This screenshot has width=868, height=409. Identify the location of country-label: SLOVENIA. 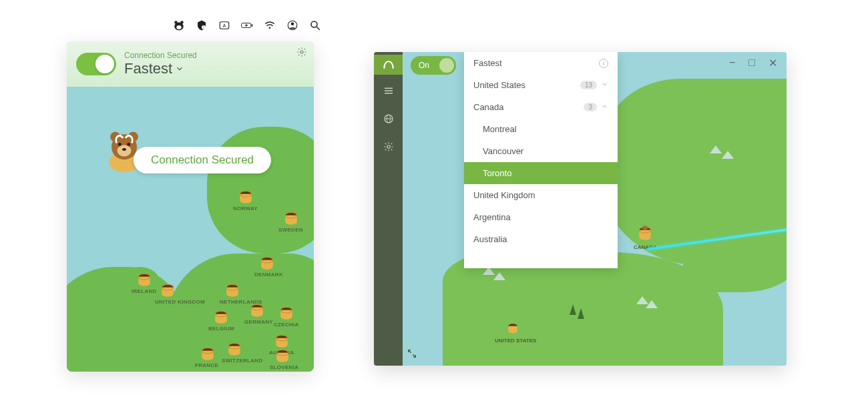
(284, 367).